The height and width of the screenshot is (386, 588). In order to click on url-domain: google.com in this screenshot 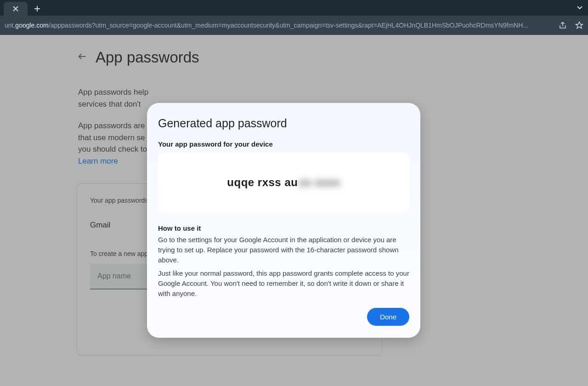, I will do `click(32, 25)`.